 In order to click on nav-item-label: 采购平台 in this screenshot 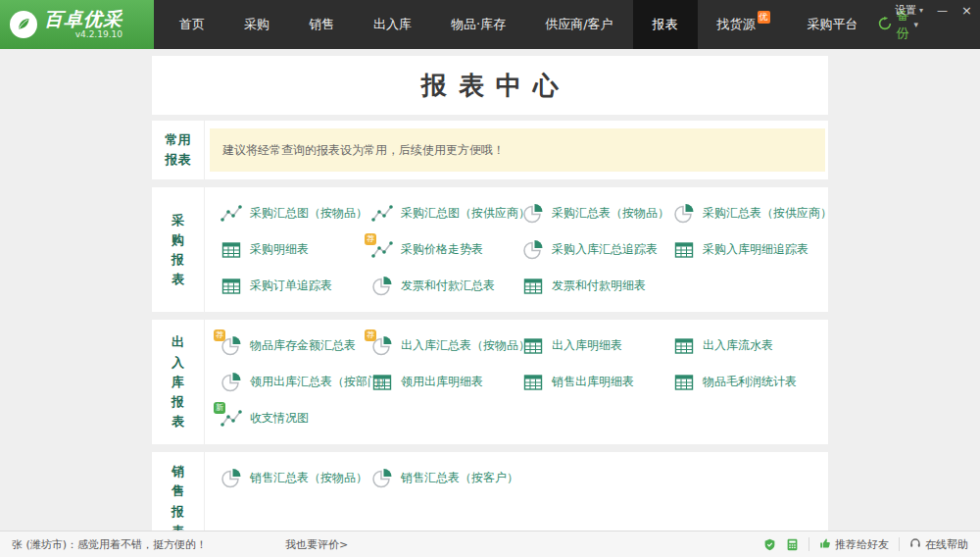, I will do `click(833, 25)`.